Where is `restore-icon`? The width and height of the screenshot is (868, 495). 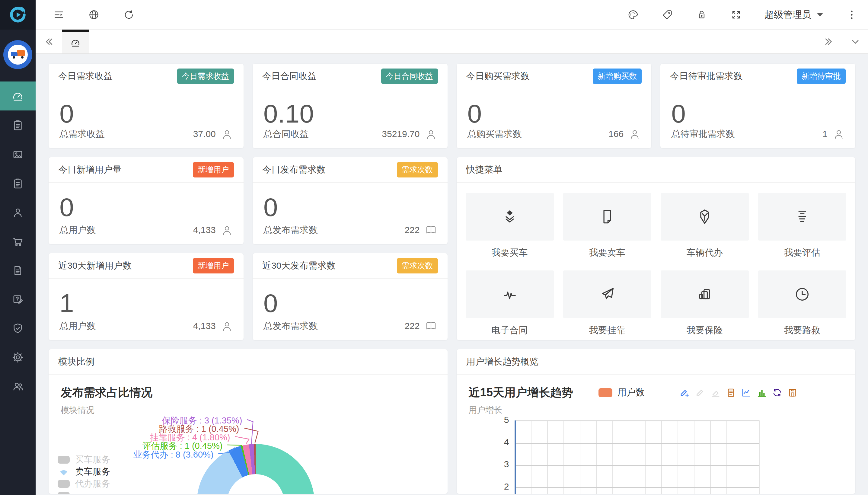
restore-icon is located at coordinates (777, 393).